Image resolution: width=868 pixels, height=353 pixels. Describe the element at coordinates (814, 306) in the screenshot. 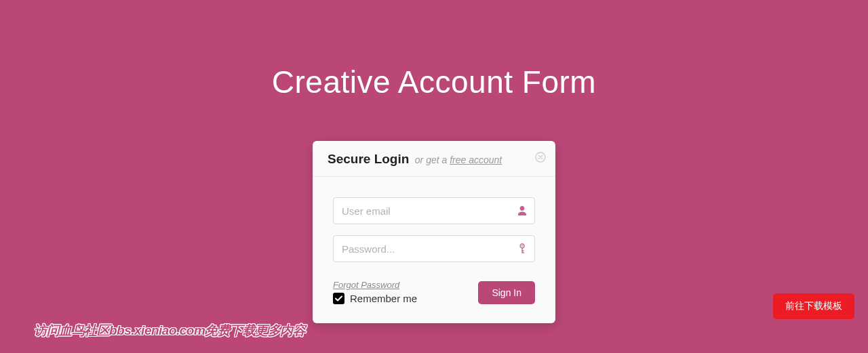

I see `download-template-button: 前往下载模板` at that location.